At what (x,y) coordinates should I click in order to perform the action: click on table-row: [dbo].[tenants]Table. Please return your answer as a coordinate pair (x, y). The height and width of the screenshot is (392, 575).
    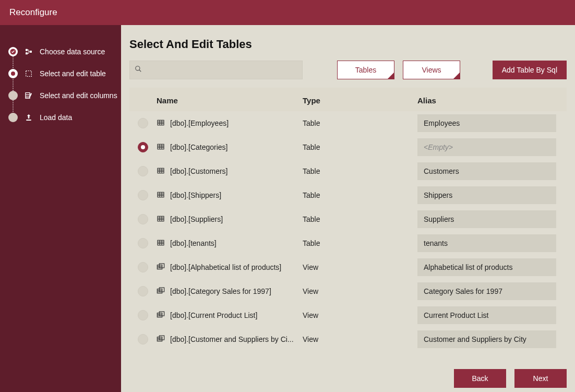
    Looking at the image, I should click on (348, 243).